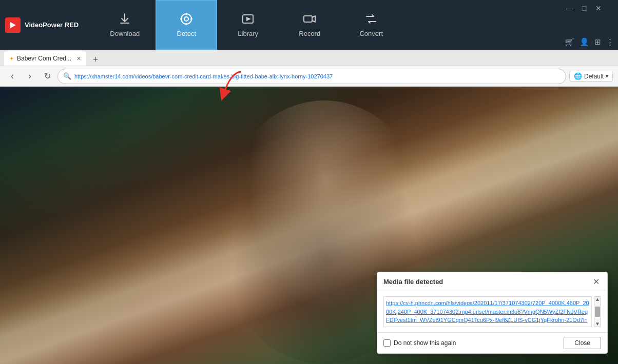 This screenshot has height=364, width=618. I want to click on maximize-button: □, so click(584, 8).